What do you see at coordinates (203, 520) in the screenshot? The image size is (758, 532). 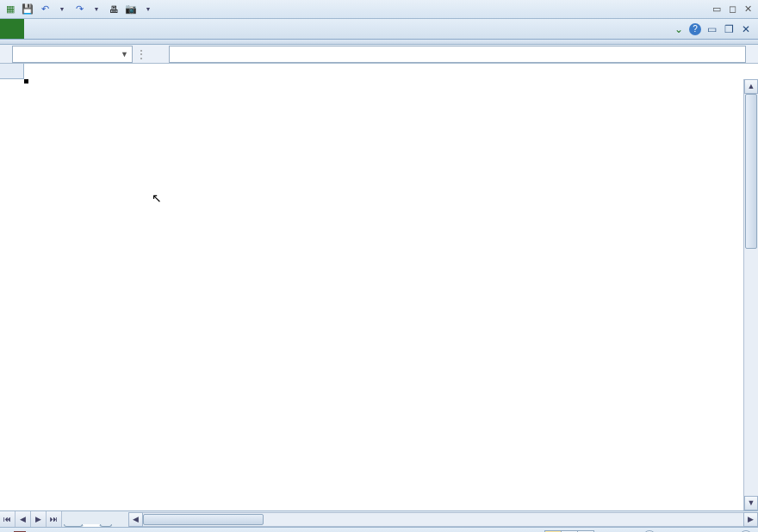 I see `horizontal-scroll-thumb` at bounding box center [203, 520].